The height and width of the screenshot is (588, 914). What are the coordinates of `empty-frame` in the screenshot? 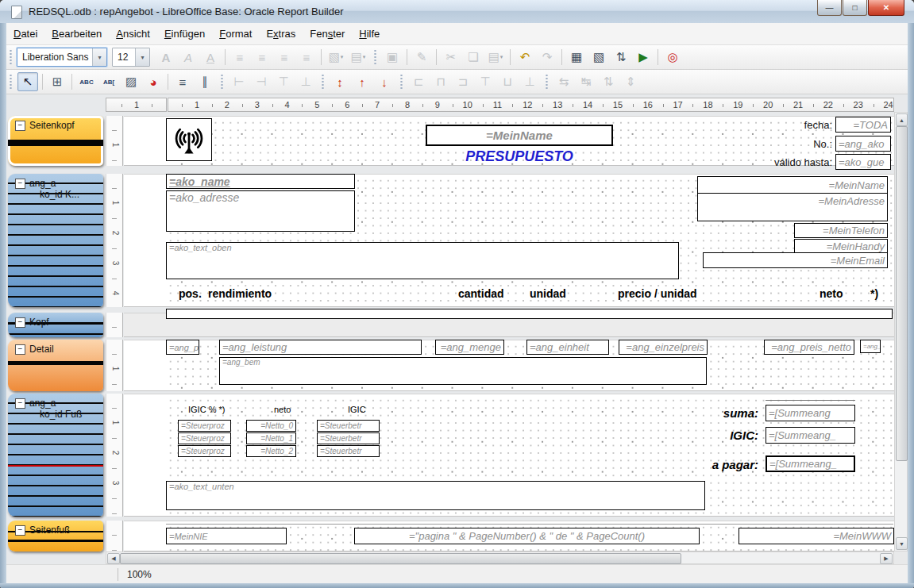 It's located at (529, 314).